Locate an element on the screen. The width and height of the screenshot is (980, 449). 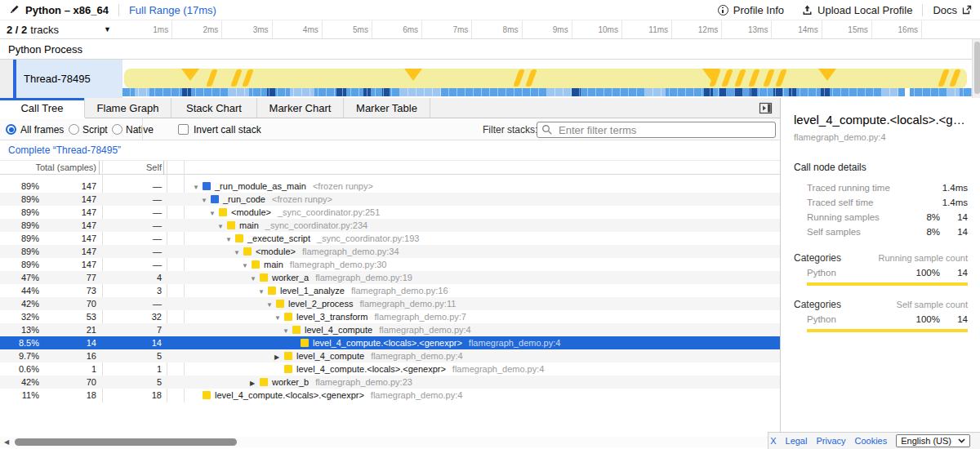
sidebar-toggle-button is located at coordinates (766, 108).